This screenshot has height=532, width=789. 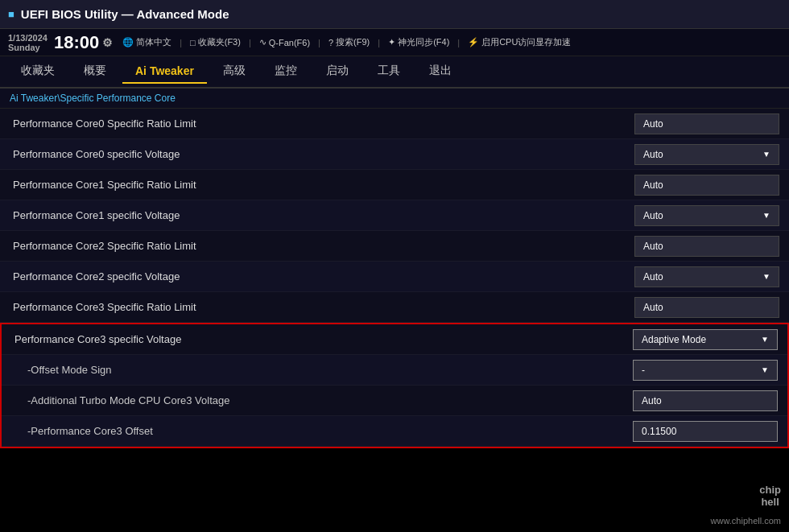 I want to click on setting-row-core2-voltage: Performance Core2 specific Voltage Auto …, so click(x=394, y=277).